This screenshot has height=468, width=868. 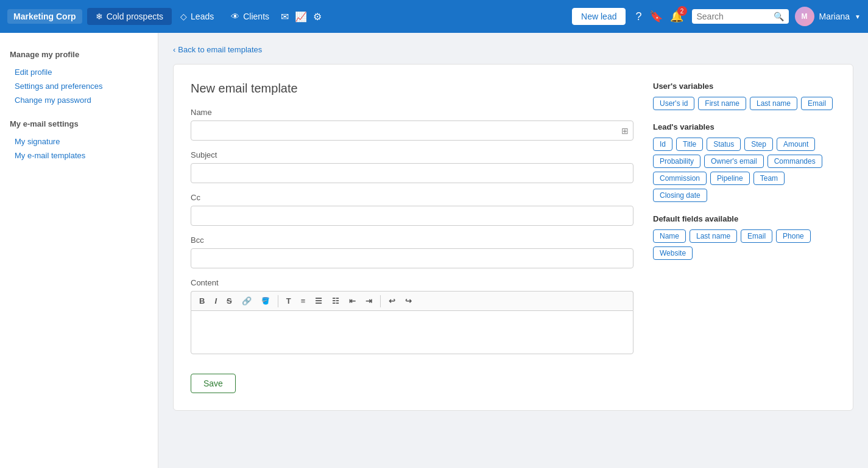 What do you see at coordinates (412, 173) in the screenshot?
I see `subject-input` at bounding box center [412, 173].